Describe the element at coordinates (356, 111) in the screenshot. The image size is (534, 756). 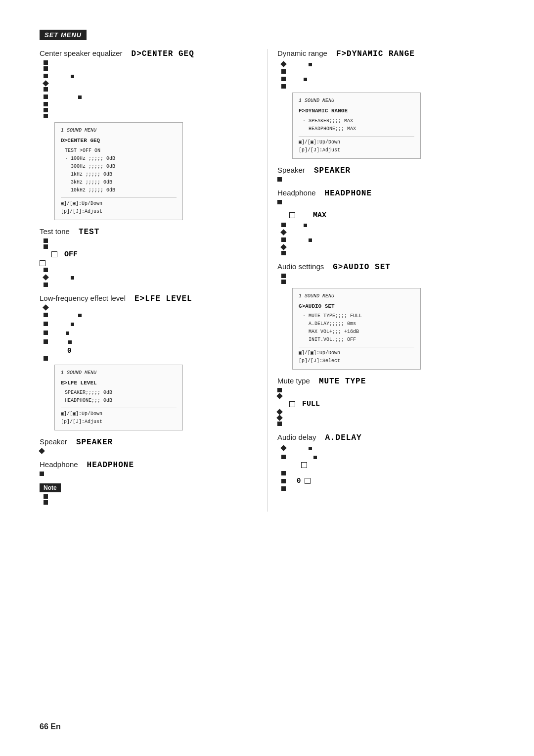
I see `inset-code: F>DYNAMIC RANGE` at that location.